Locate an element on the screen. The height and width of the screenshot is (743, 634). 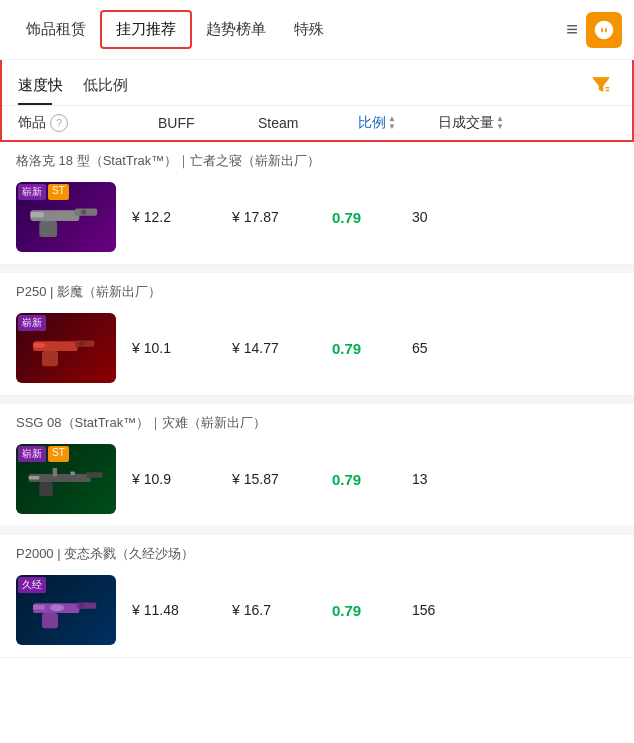
nav-item-special: 特殊 is located at coordinates (309, 30).